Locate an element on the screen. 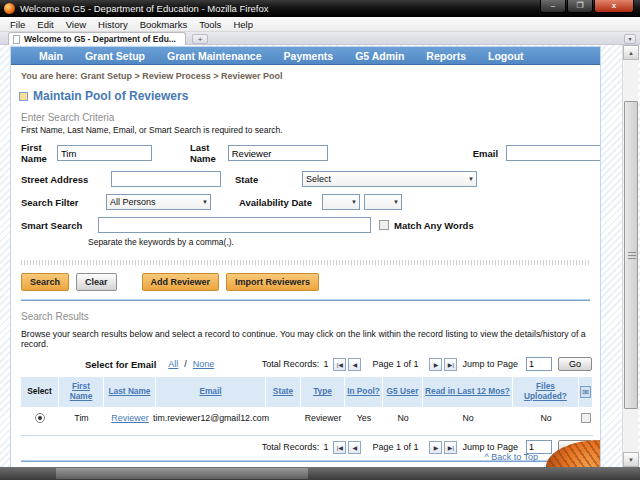 This screenshot has width=640, height=480. cell-last-name-link: Reviewer is located at coordinates (130, 418).